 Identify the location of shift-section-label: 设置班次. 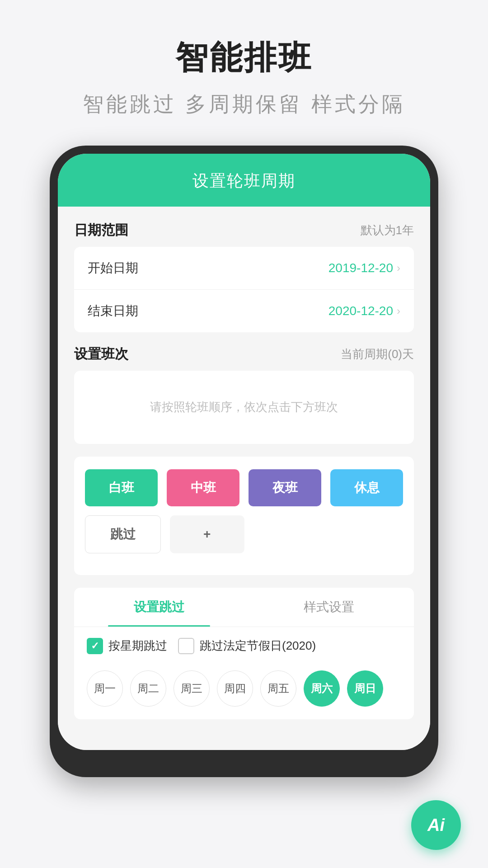
(101, 354).